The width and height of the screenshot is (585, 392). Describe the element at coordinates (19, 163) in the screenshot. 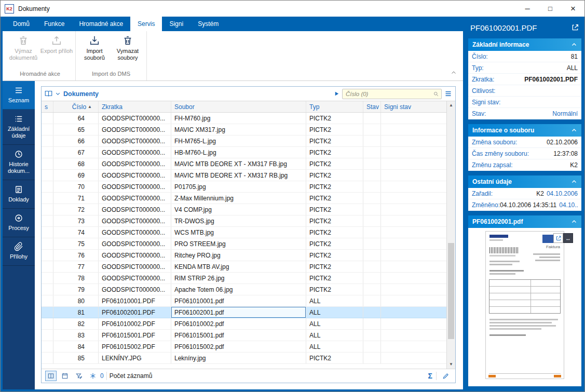

I see `sidebar-item-historie-dokum: Historie dokum...` at that location.